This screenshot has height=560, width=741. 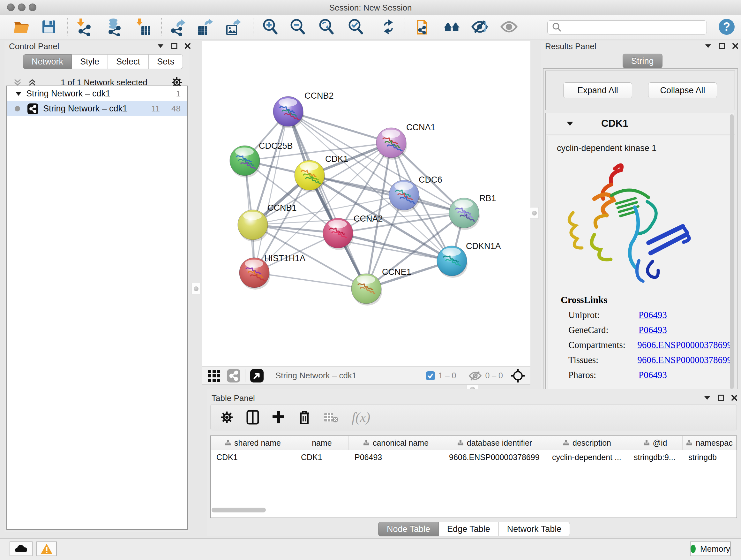 I want to click on save-session-button, so click(x=49, y=27).